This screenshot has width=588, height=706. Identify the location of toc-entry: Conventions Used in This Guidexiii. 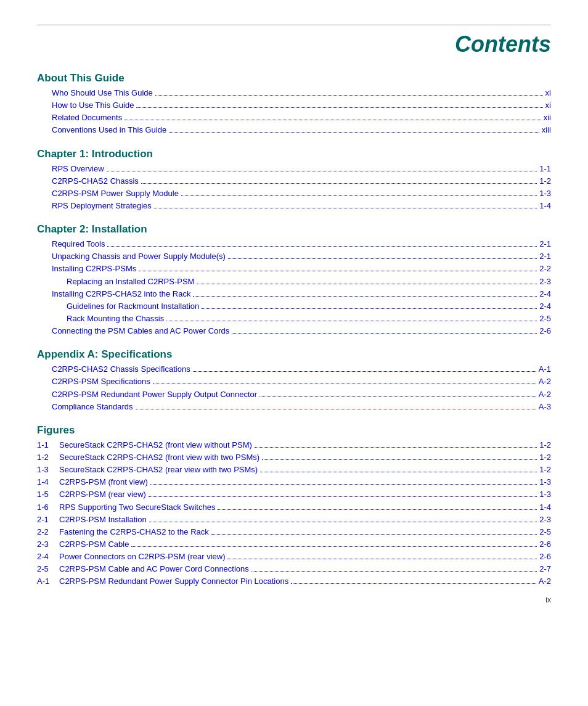
(294, 130).